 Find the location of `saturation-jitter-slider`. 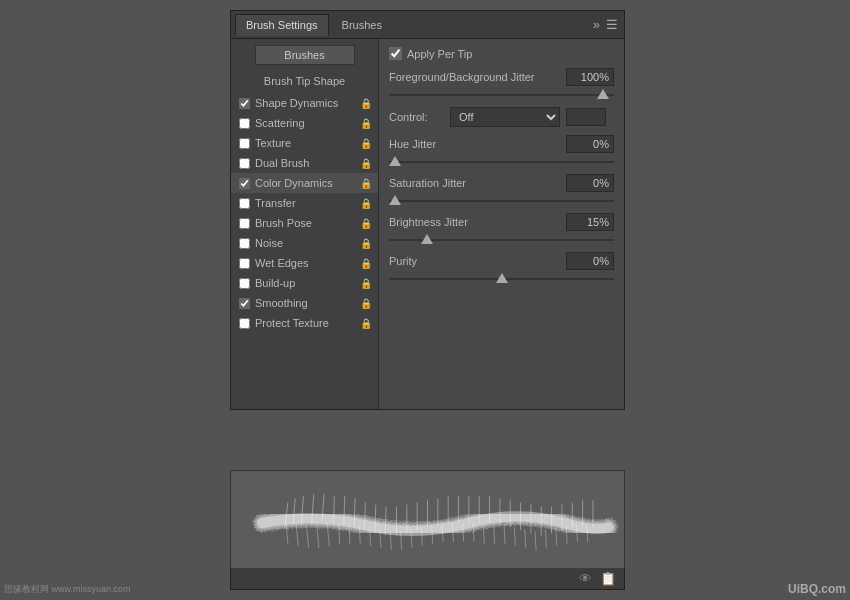

saturation-jitter-slider is located at coordinates (502, 201).